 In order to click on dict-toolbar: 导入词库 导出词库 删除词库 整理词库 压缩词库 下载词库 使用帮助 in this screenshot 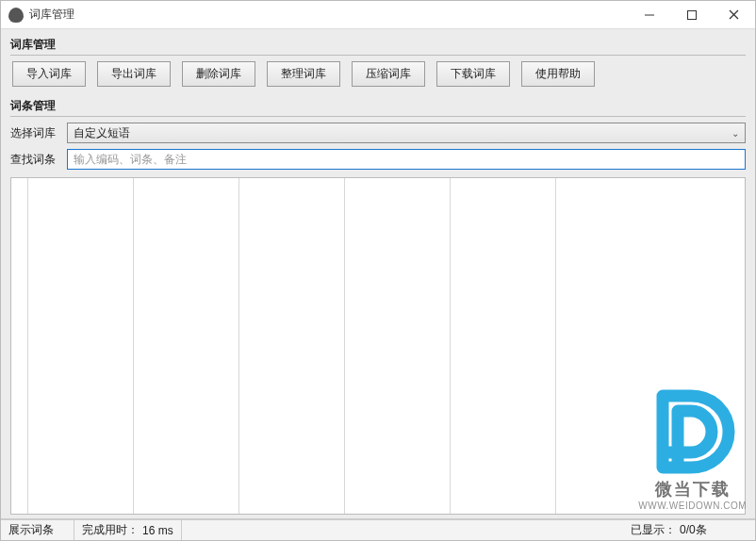, I will do `click(378, 74)`.